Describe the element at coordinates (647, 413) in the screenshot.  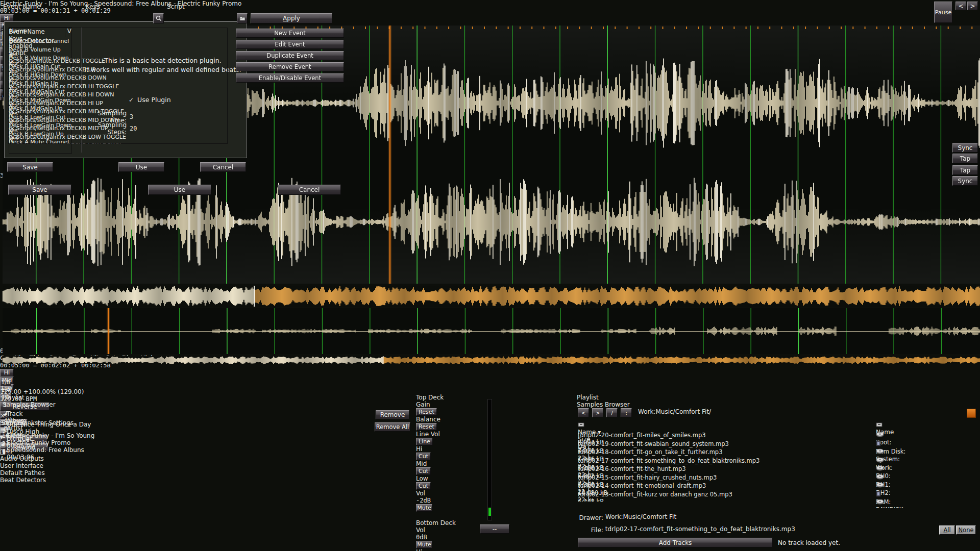
I see `path-segment: Work:` at that location.